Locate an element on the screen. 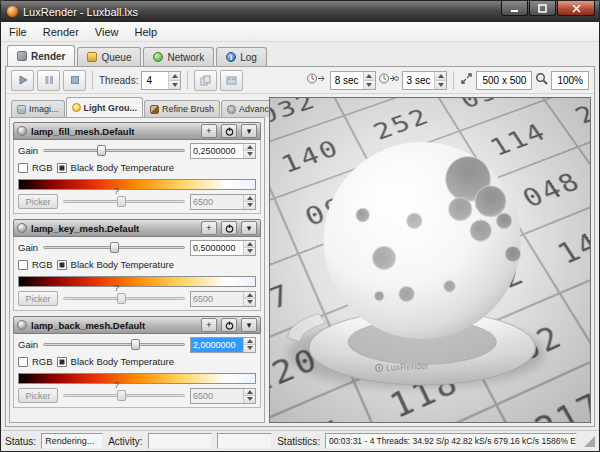 This screenshot has width=600, height=452. threads-down is located at coordinates (174, 84).